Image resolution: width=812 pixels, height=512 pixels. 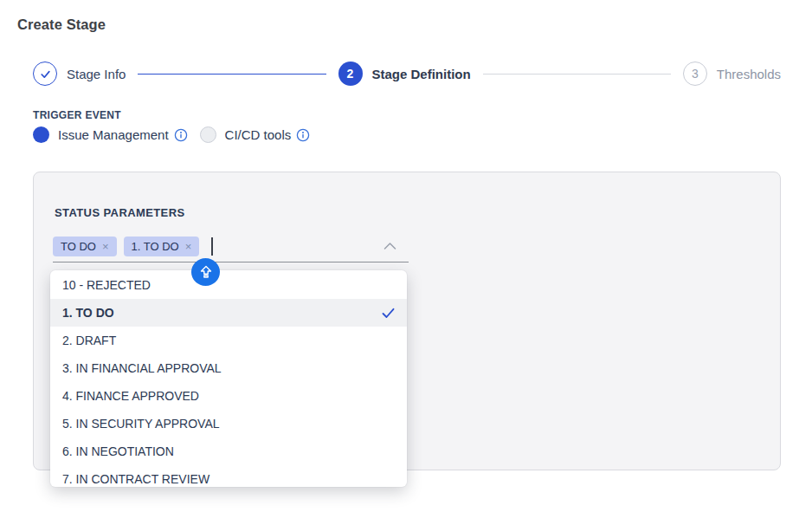 What do you see at coordinates (255, 135) in the screenshot?
I see `radio-cicd-tools: CI/CD tools` at bounding box center [255, 135].